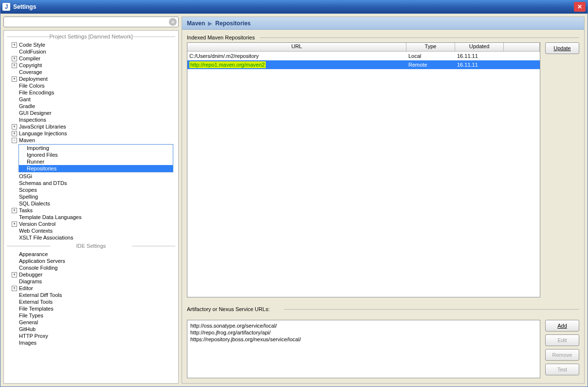 The image size is (588, 387). Describe the element at coordinates (91, 65) in the screenshot. I see `tree-item: +Copyright` at that location.